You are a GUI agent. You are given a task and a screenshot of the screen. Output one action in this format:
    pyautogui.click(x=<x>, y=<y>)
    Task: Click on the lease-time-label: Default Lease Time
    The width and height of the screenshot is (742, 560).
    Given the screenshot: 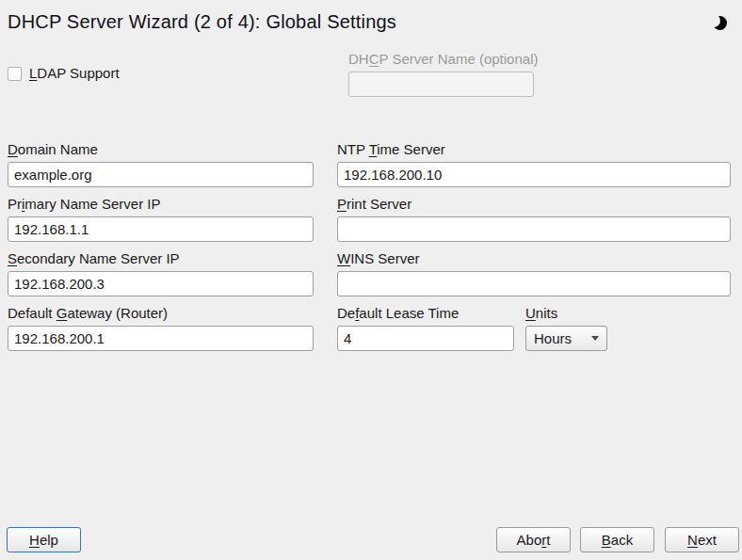 What is the action you would take?
    pyautogui.click(x=426, y=313)
    